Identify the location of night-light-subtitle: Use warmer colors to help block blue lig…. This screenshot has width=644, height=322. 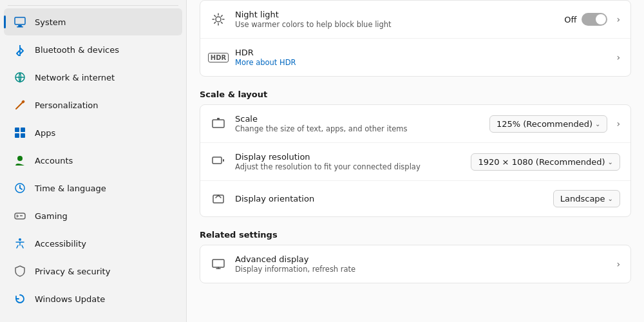
(395, 24).